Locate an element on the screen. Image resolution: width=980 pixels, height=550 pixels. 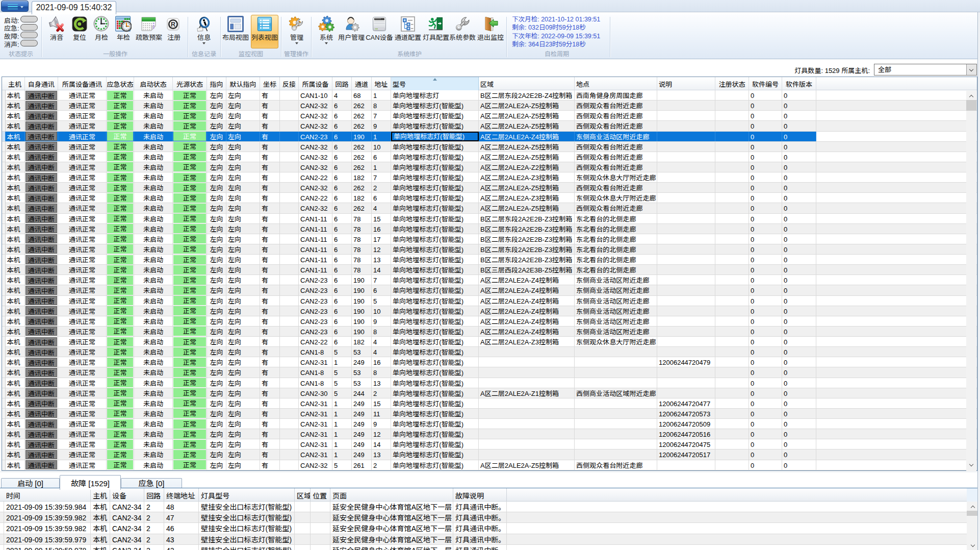
svg-text: R is located at coordinates (173, 24).